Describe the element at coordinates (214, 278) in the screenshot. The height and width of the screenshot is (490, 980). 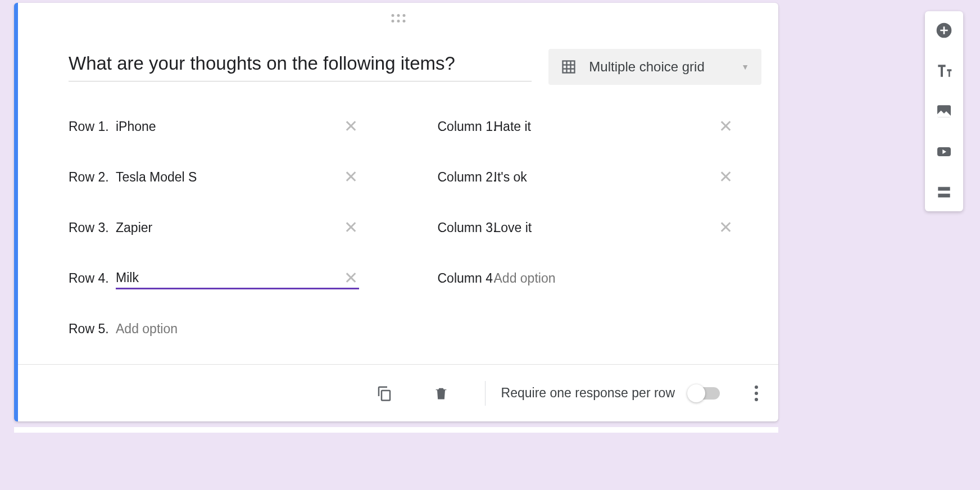
I see `row-option: Row 4.✕` at that location.